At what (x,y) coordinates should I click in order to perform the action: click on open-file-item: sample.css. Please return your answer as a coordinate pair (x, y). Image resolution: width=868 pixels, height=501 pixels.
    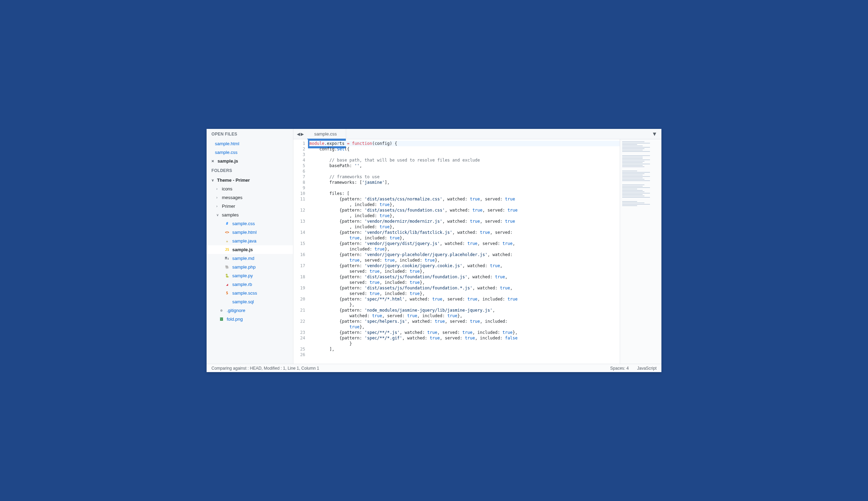
    Looking at the image, I should click on (250, 152).